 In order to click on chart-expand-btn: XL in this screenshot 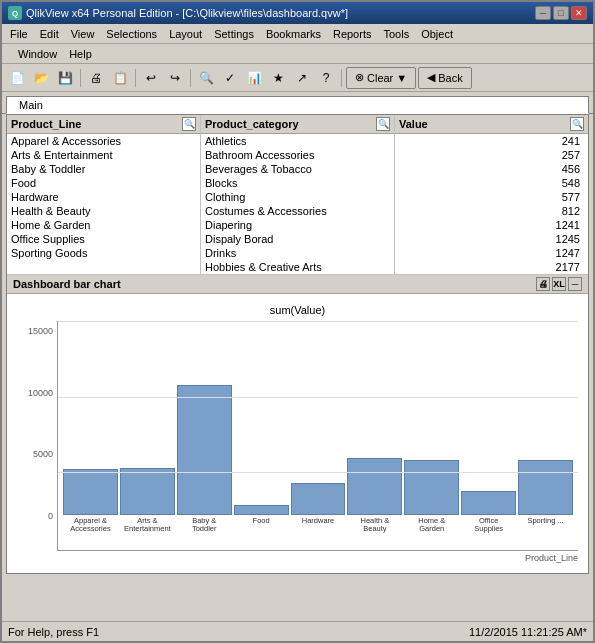, I will do `click(559, 284)`.